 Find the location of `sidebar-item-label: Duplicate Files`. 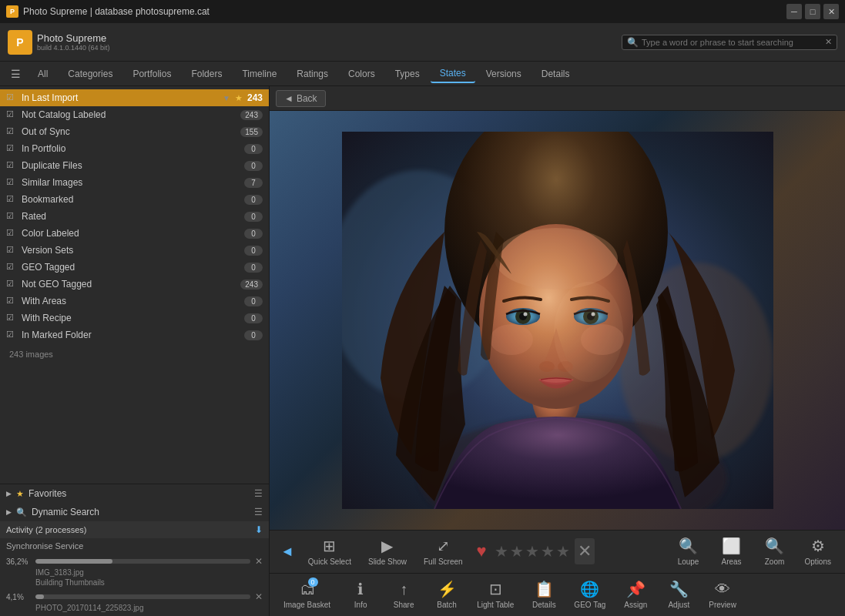

sidebar-item-label: Duplicate Files is located at coordinates (131, 166).